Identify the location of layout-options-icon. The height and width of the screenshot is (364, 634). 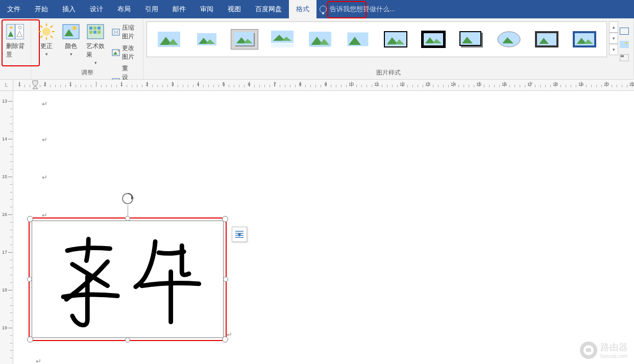
(239, 234).